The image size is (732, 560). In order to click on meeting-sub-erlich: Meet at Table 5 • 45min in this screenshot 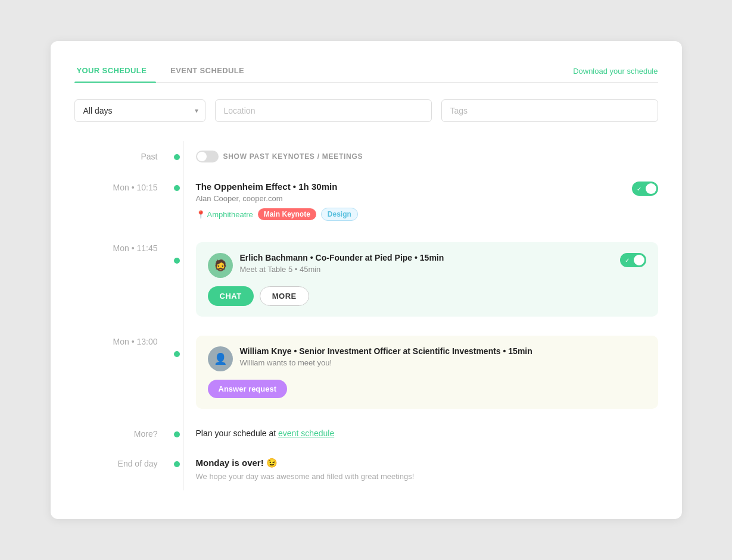, I will do `click(342, 269)`.